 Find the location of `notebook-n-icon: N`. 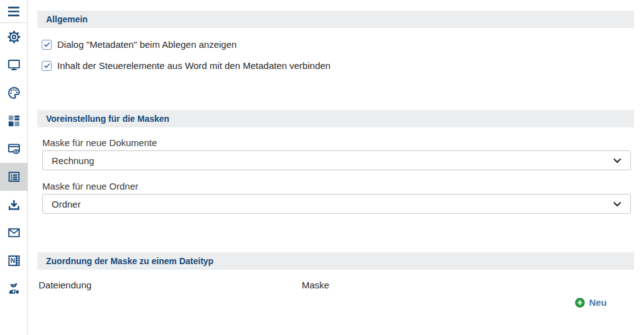

notebook-n-icon: N is located at coordinates (14, 261).